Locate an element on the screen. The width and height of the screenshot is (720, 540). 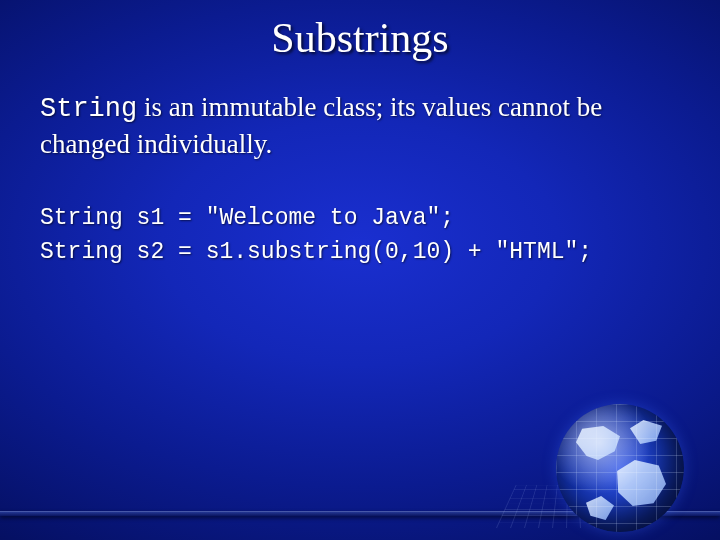
globe-icon is located at coordinates (620, 468).